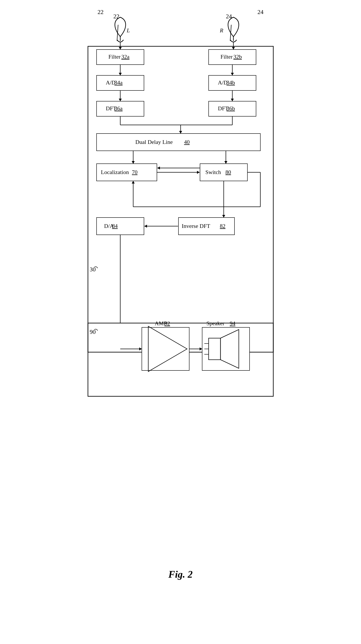 This screenshot has width=361, height=644. Describe the element at coordinates (238, 57) in the screenshot. I see `svg-text: 32b` at that location.